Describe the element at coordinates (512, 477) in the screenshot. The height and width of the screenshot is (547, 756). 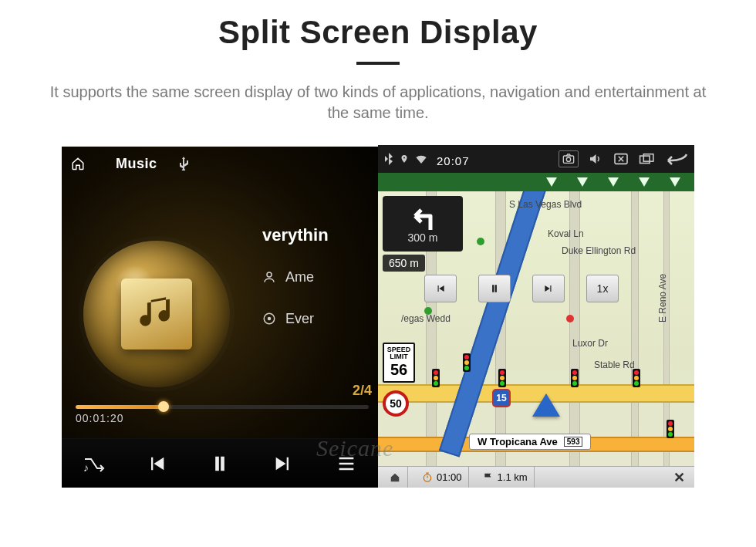
I see `footer-remaining-value: 1.1 km` at that location.